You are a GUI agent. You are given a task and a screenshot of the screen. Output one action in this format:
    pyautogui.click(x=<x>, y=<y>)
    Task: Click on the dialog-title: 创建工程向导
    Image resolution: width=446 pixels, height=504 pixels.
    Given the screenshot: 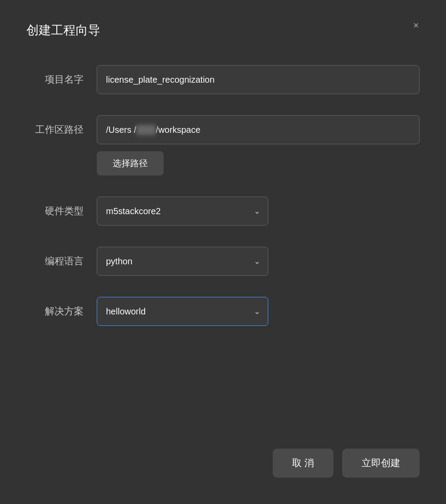 What is the action you would take?
    pyautogui.click(x=223, y=30)
    